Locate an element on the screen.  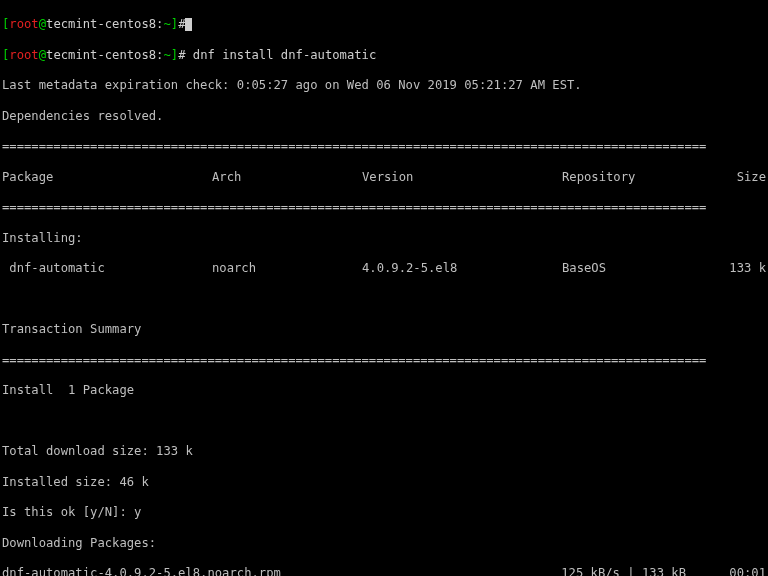
hdr-arch: Arch is located at coordinates (287, 178).